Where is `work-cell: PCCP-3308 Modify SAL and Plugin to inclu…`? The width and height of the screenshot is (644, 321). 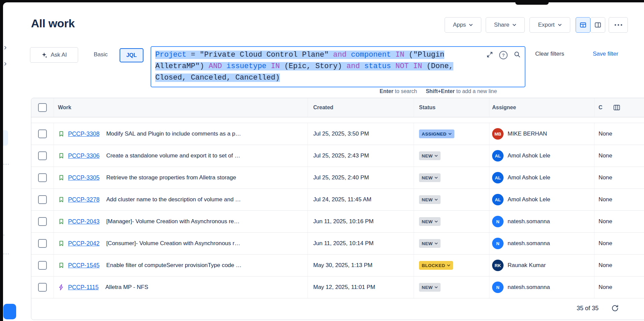
work-cell: PCCP-3308 Modify SAL and Plugin to inclu… is located at coordinates (181, 134).